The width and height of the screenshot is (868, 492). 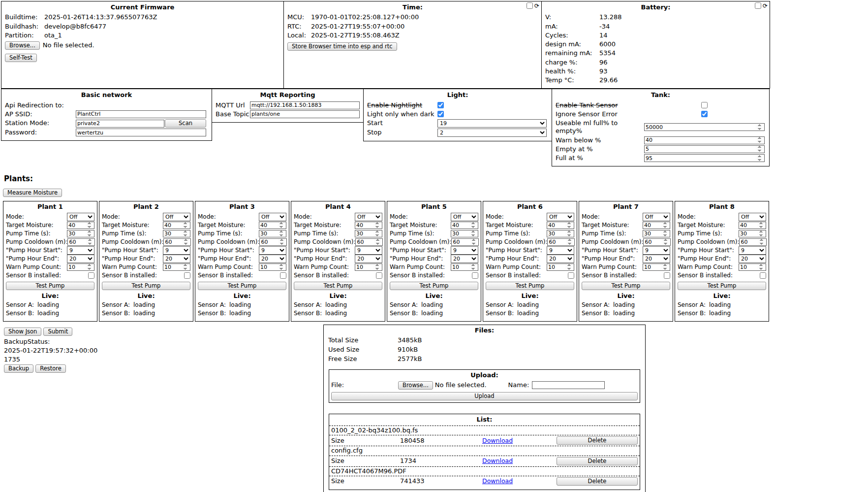 I want to click on station-ssid-input, so click(x=120, y=124).